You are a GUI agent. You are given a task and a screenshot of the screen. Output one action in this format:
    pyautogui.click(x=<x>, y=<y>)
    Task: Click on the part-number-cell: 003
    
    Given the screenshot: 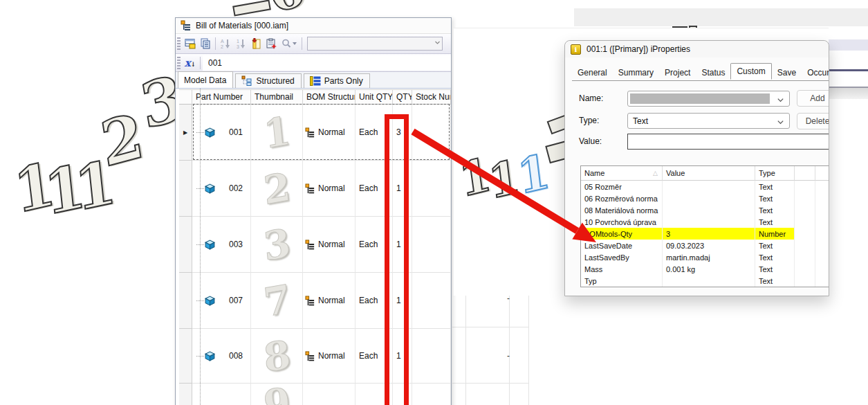 What is the action you would take?
    pyautogui.click(x=221, y=245)
    